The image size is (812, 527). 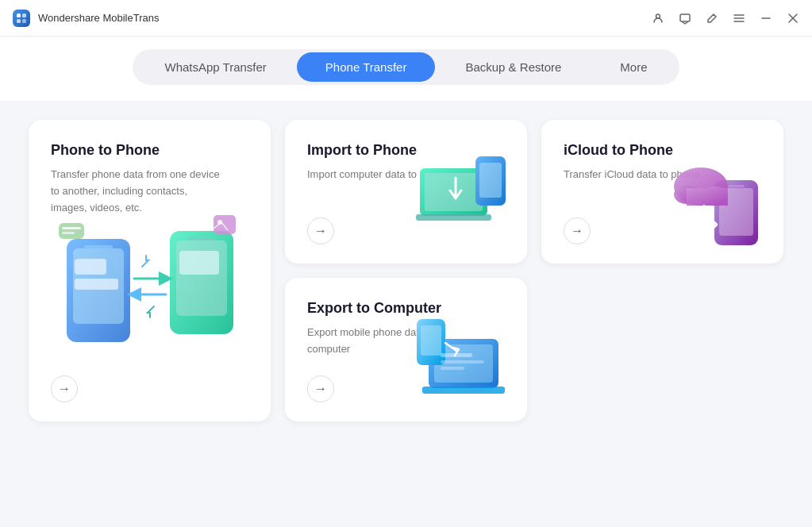 I want to click on nav-bar: WhatsApp Transfer Phone Transfer Backup …, so click(x=406, y=68).